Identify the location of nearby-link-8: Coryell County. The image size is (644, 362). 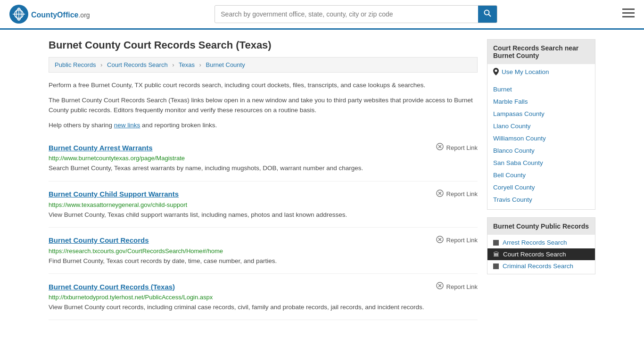
(514, 188).